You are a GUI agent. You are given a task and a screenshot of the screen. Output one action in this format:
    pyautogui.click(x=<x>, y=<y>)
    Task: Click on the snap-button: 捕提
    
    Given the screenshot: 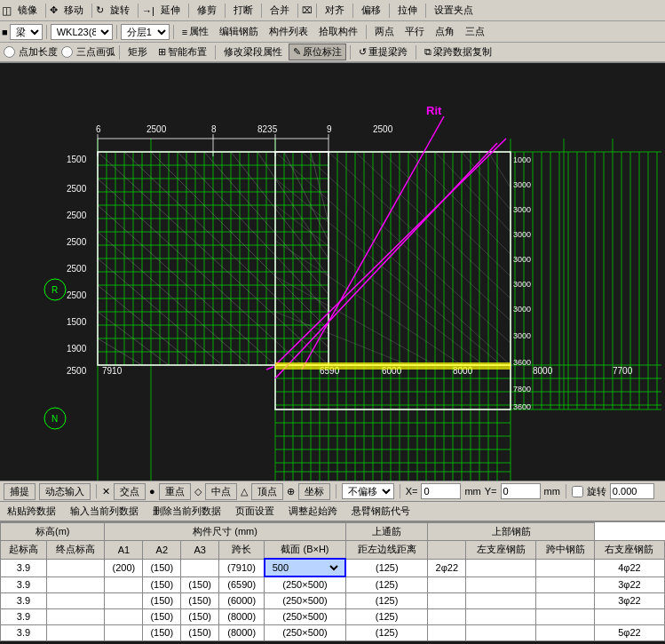 What is the action you would take?
    pyautogui.click(x=20, y=492)
    